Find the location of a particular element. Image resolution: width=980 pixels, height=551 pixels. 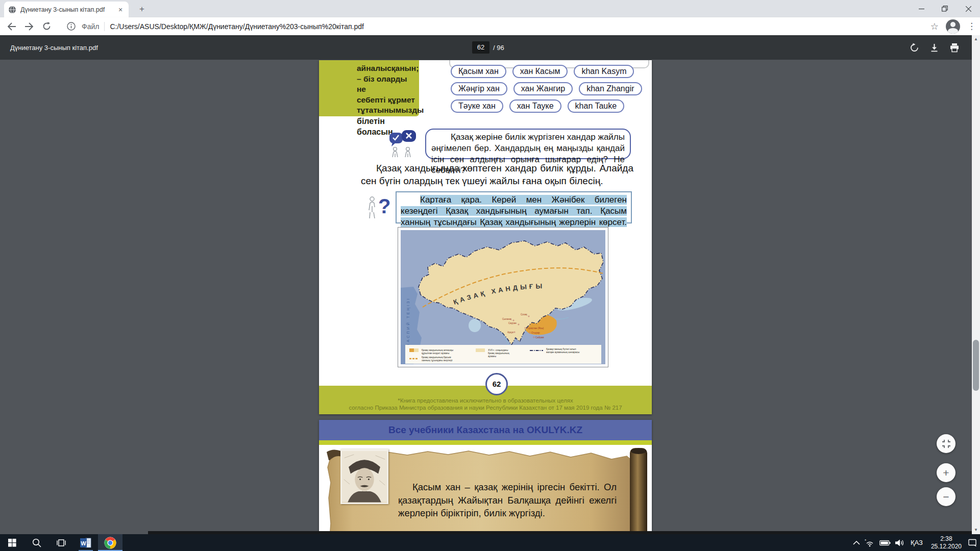

reload-icon is located at coordinates (47, 27).